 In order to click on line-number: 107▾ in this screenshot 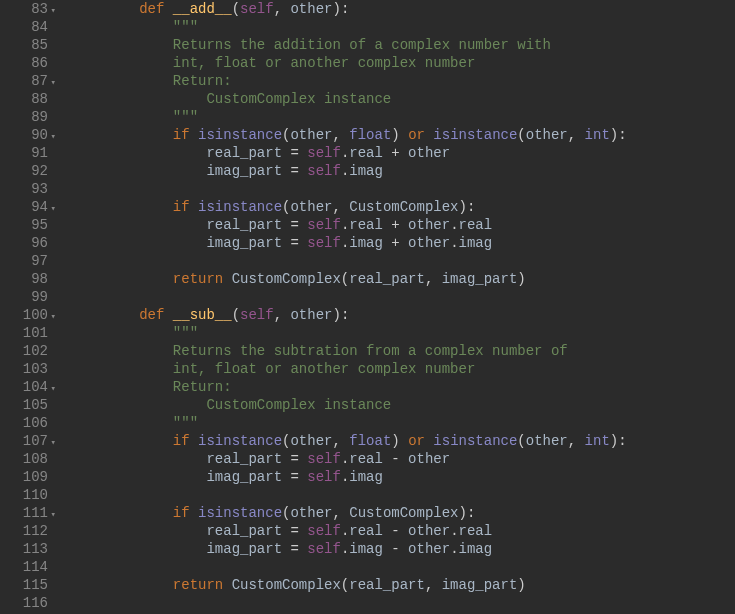, I will do `click(27, 441)`.